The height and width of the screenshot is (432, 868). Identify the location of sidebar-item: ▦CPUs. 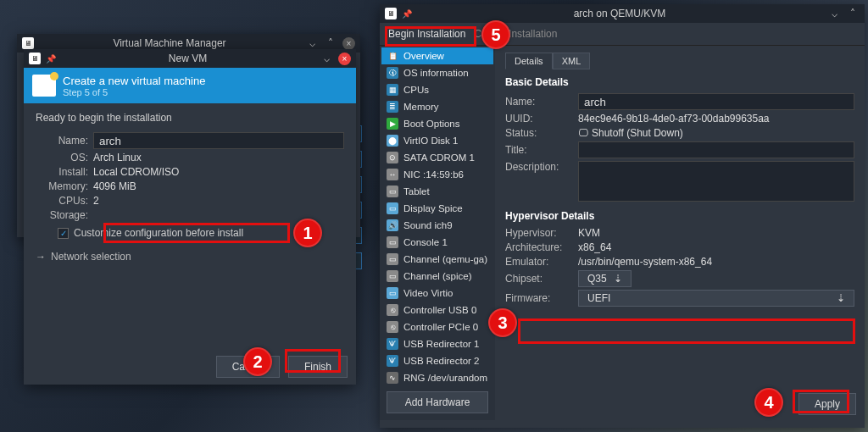
(437, 90).